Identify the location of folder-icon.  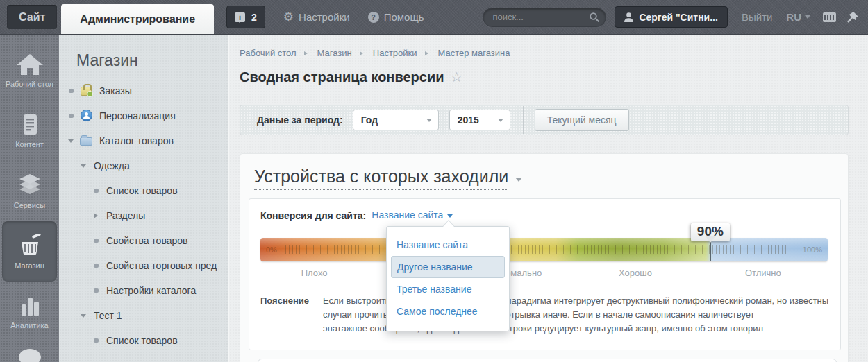
(87, 141).